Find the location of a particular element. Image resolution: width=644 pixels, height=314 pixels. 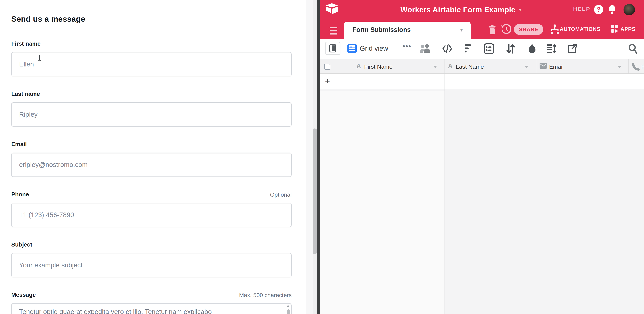

view-toolbar: Grid view ••• is located at coordinates (482, 49).